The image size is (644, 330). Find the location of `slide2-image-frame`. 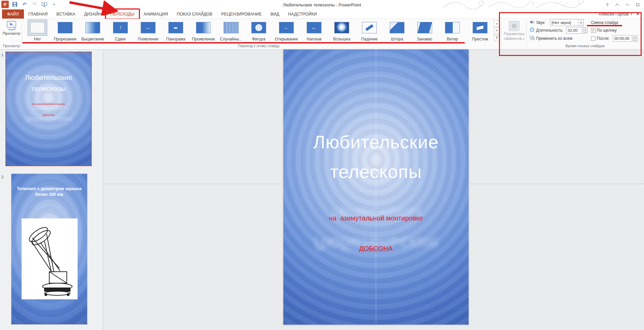

slide2-image-frame is located at coordinates (50, 259).